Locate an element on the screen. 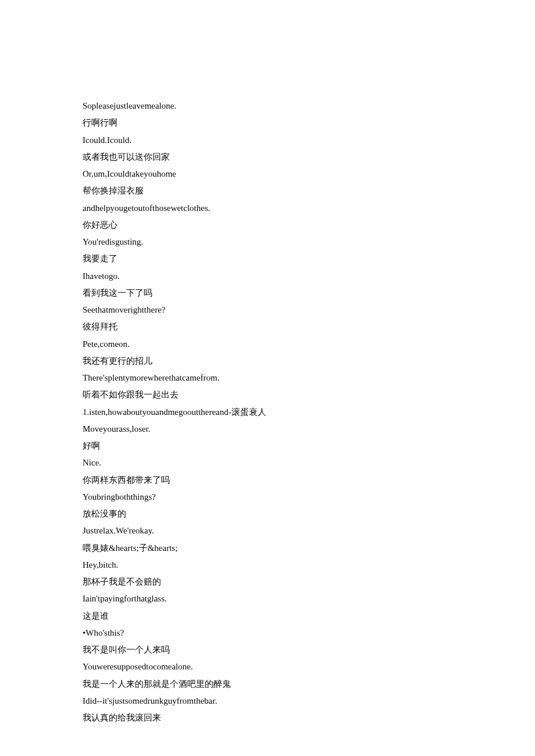 Image resolution: width=535 pixels, height=756 pixels. transcript-line: Moveyourass,loser. is located at coordinates (309, 429).